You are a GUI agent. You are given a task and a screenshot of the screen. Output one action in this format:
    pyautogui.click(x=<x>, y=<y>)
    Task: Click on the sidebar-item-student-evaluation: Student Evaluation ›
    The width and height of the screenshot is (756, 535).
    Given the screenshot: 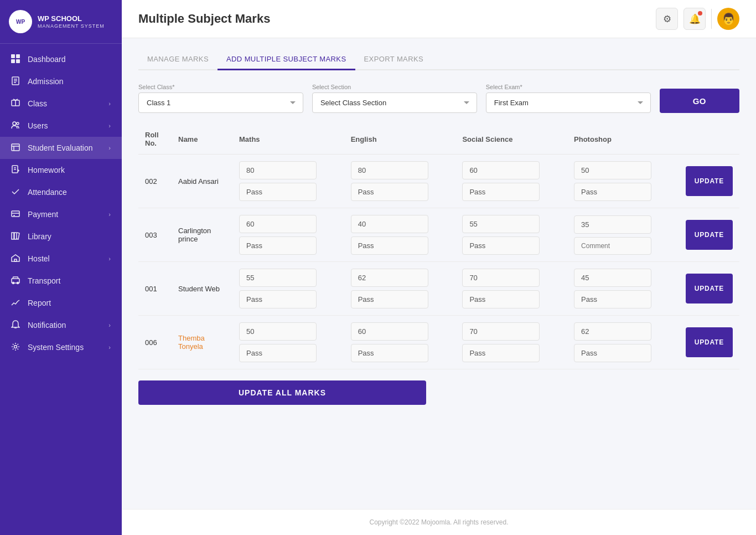 What is the action you would take?
    pyautogui.click(x=61, y=148)
    